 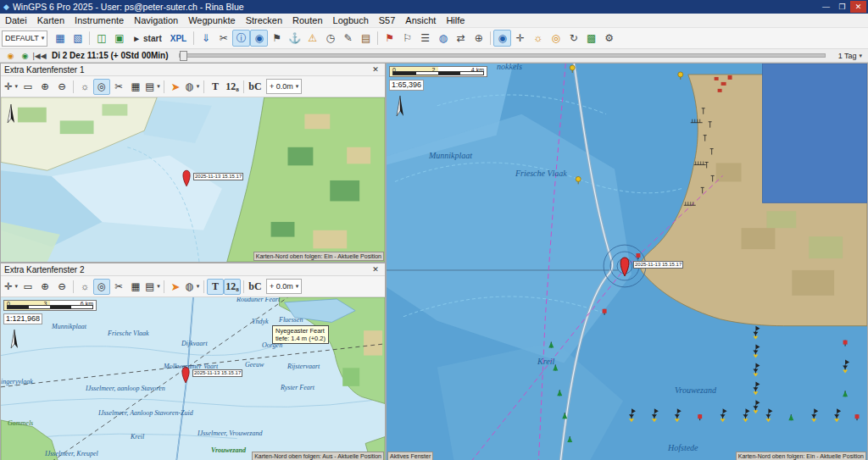 I want to click on menu-item: Ansicht, so click(x=420, y=20).